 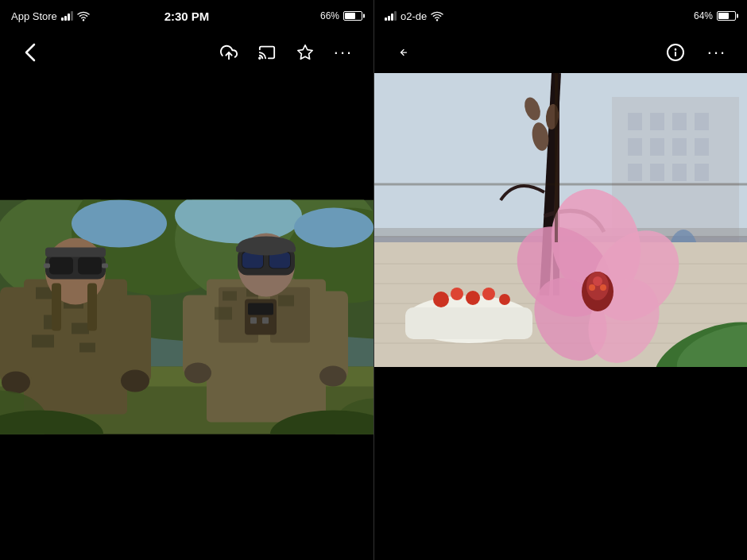 I want to click on right-back-icon, so click(x=404, y=52).